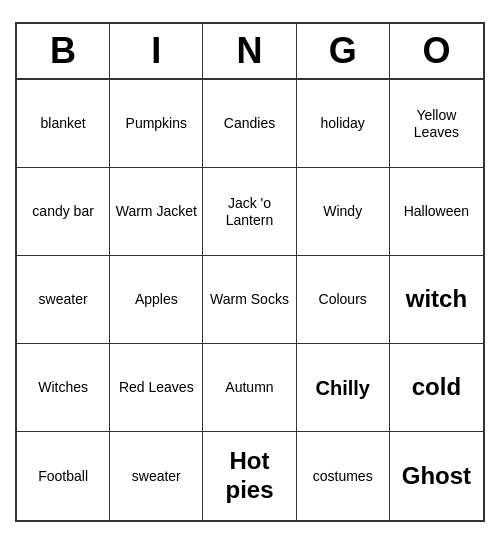 The image size is (500, 544). Describe the element at coordinates (156, 388) in the screenshot. I see `bingo-cell: Red Leaves` at that location.